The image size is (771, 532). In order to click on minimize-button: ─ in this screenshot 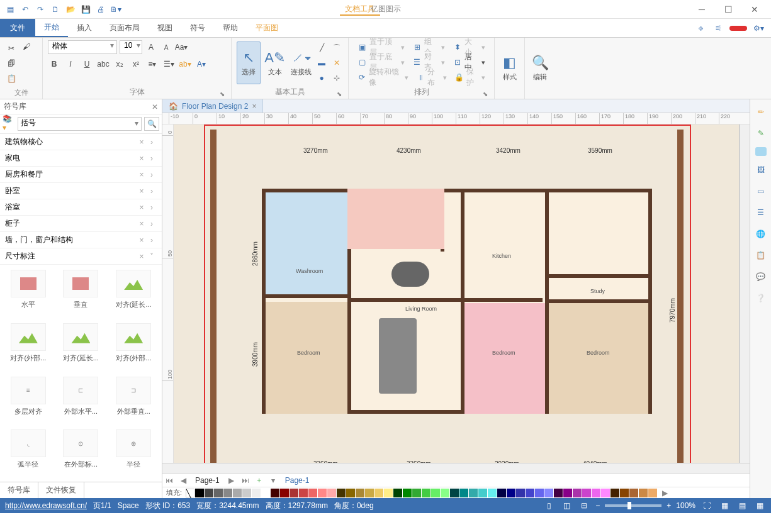, I will do `click(702, 9)`.